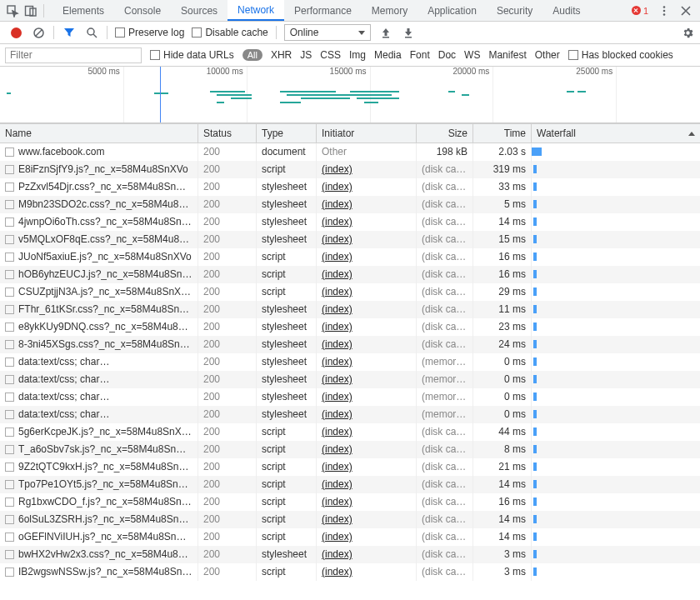  I want to click on record-button, so click(16, 32).